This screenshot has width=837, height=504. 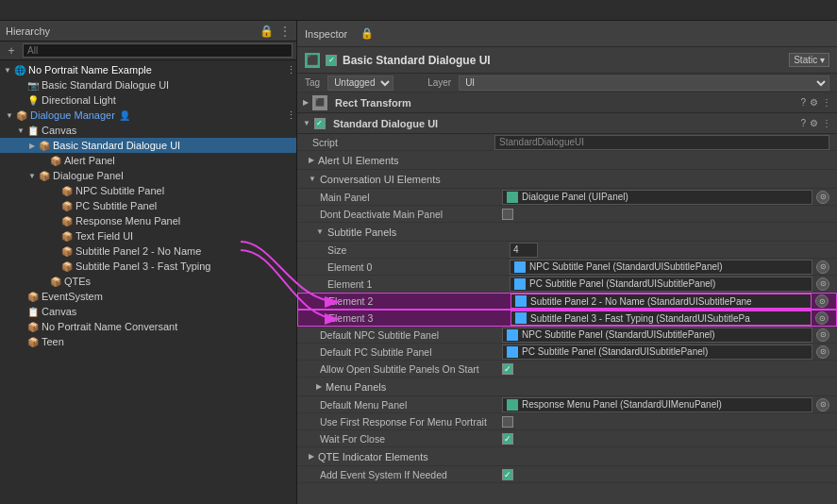 I want to click on dpc-icon, so click(x=512, y=352).